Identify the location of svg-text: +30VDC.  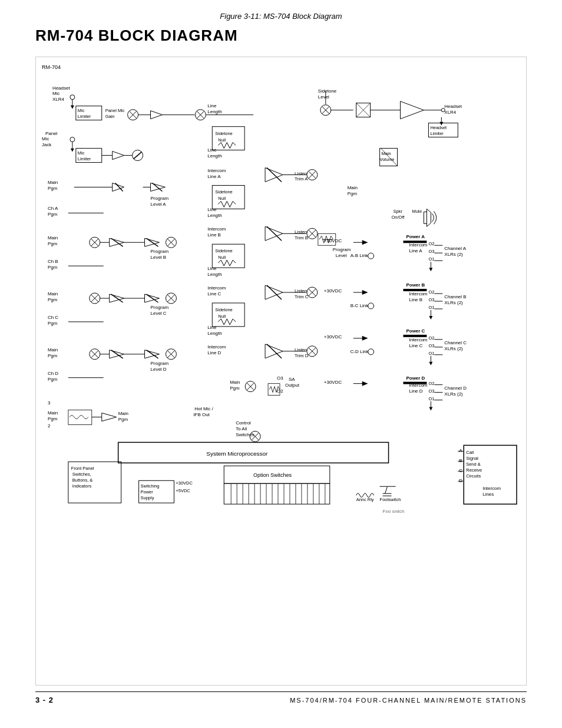
(333, 337).